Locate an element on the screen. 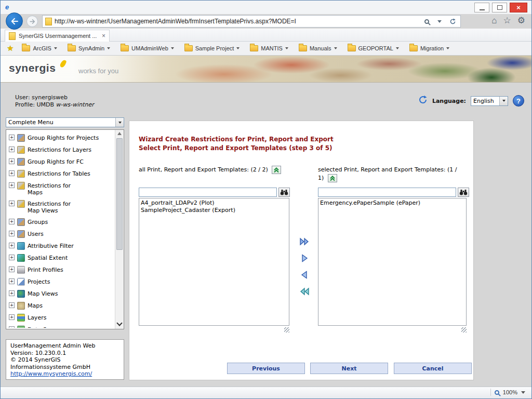  refresh-icon is located at coordinates (453, 21).